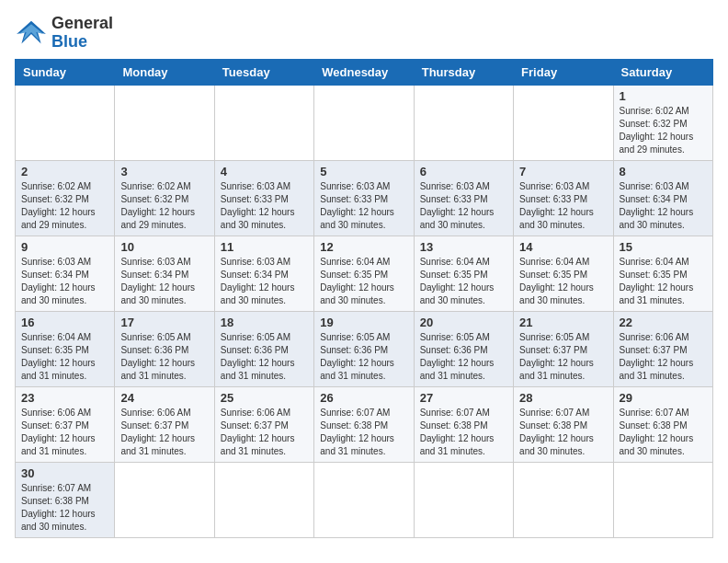  What do you see at coordinates (463, 349) in the screenshot?
I see `calendar-cell: 20Sunrise: 6:05 AMSunset: 6:36 PMDayligh…` at bounding box center [463, 349].